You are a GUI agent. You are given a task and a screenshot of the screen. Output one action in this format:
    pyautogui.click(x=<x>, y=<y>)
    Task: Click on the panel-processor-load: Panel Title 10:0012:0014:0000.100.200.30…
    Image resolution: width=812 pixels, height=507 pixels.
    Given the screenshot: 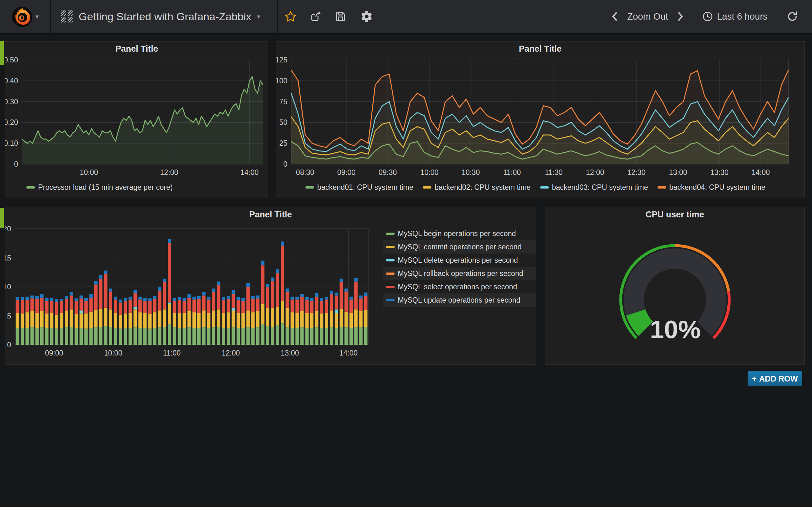 What is the action you would take?
    pyautogui.click(x=137, y=120)
    